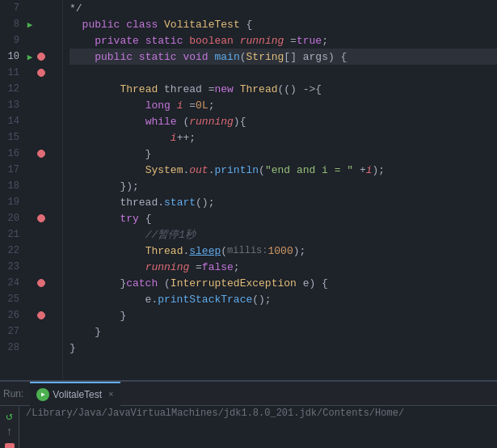  Describe the element at coordinates (299, 89) in the screenshot. I see `code-token: (() ->{` at that location.